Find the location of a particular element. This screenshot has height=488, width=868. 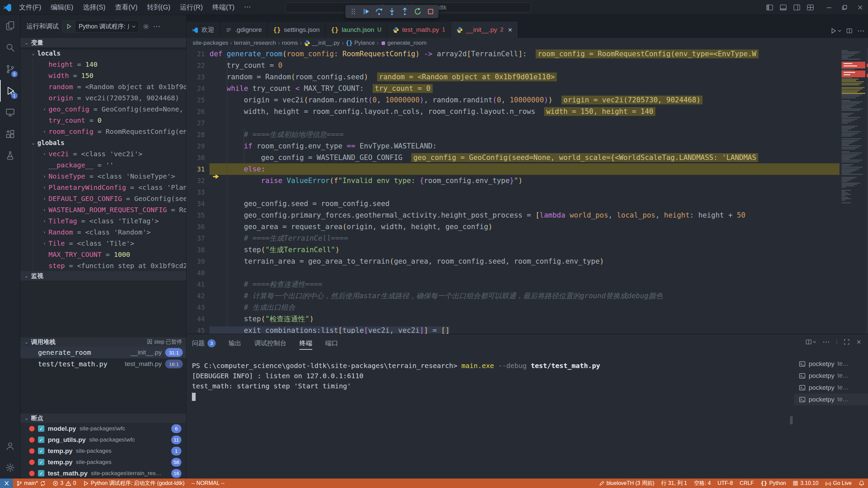

menu-item-edit: 编辑(E) is located at coordinates (62, 7).